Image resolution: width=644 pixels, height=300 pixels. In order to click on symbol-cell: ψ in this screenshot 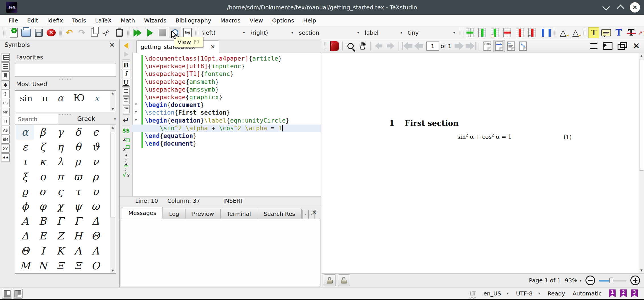, I will do `click(78, 206)`.